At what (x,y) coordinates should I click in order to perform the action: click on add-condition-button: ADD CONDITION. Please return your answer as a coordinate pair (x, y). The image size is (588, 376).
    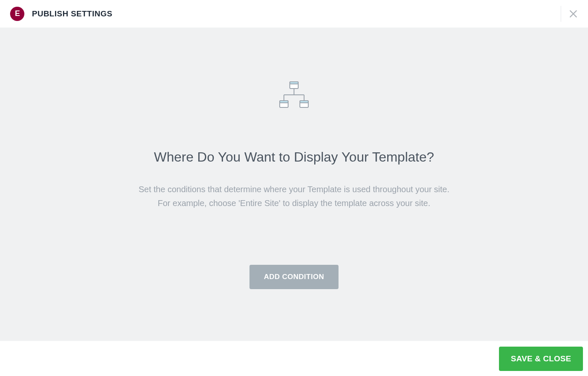
    Looking at the image, I should click on (294, 277).